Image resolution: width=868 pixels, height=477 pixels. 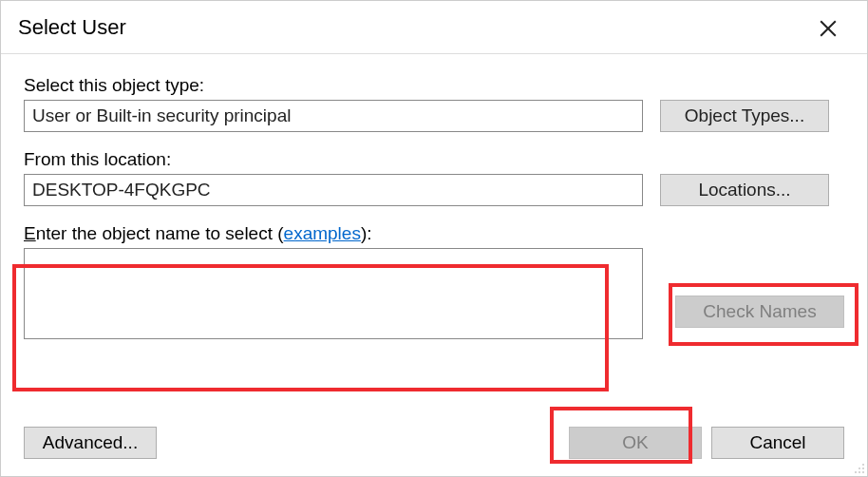 I want to click on object-type-label: Select this object type:, so click(x=434, y=86).